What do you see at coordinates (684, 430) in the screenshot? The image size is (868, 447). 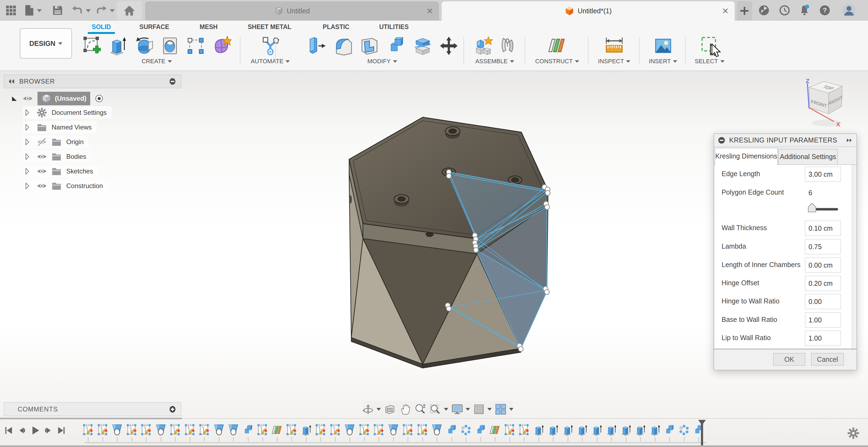 I see `timeline-feature-circular-pattern` at bounding box center [684, 430].